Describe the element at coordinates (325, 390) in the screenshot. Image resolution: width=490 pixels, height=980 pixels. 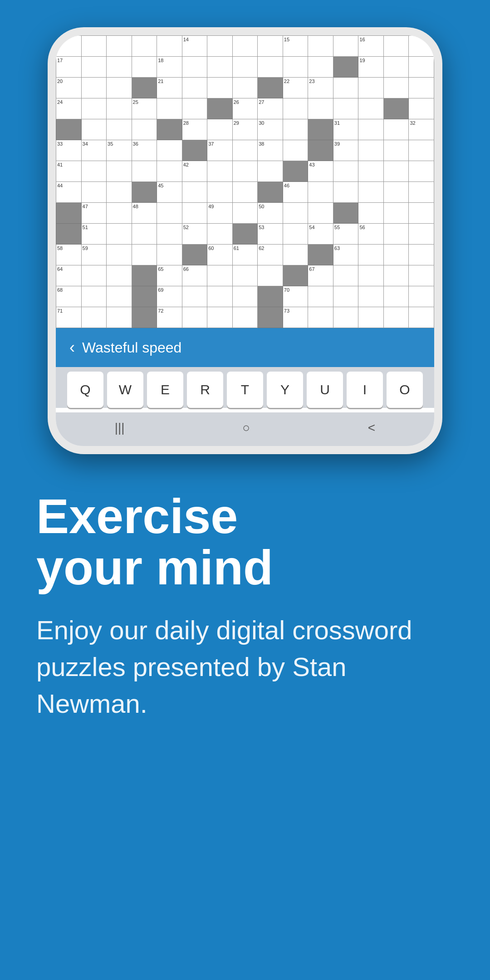
I see `keyboard-key: U` at that location.